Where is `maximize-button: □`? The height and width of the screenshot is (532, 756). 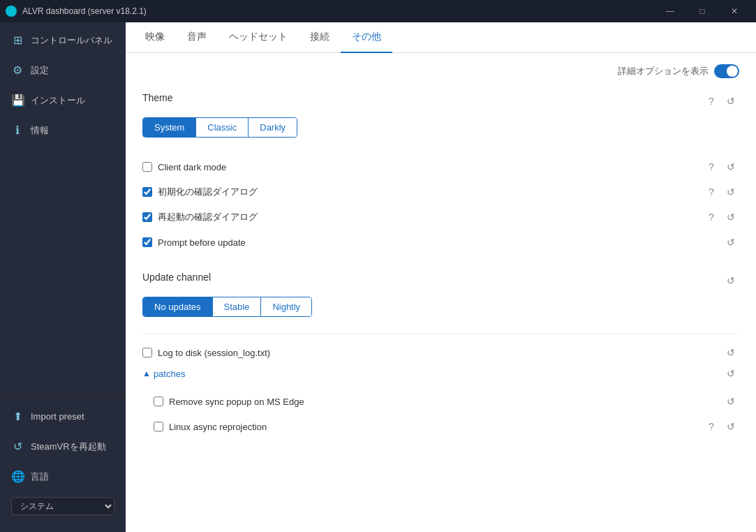
maximize-button: □ is located at coordinates (702, 11).